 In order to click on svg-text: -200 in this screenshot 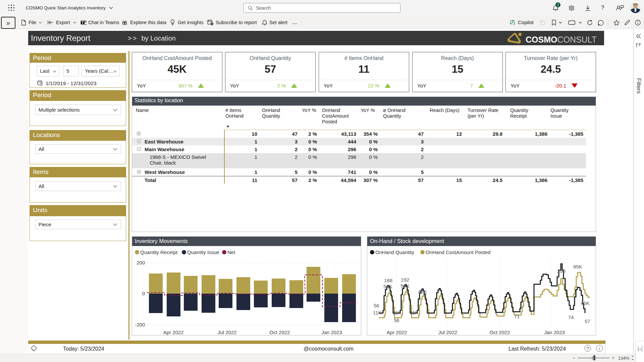, I will do `click(140, 324)`.